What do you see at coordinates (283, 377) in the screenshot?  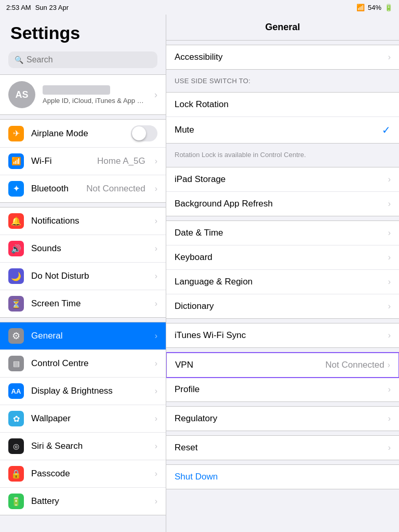 I see `right-group-vpn: VPN Not Connected › Profile ›` at bounding box center [283, 377].